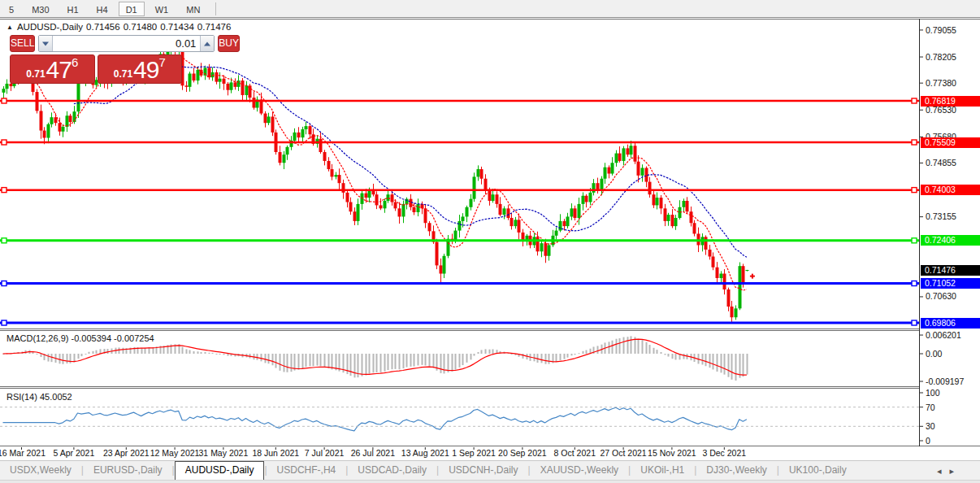 This screenshot has height=483, width=980. I want to click on macd-tick: 0.00, so click(934, 354).